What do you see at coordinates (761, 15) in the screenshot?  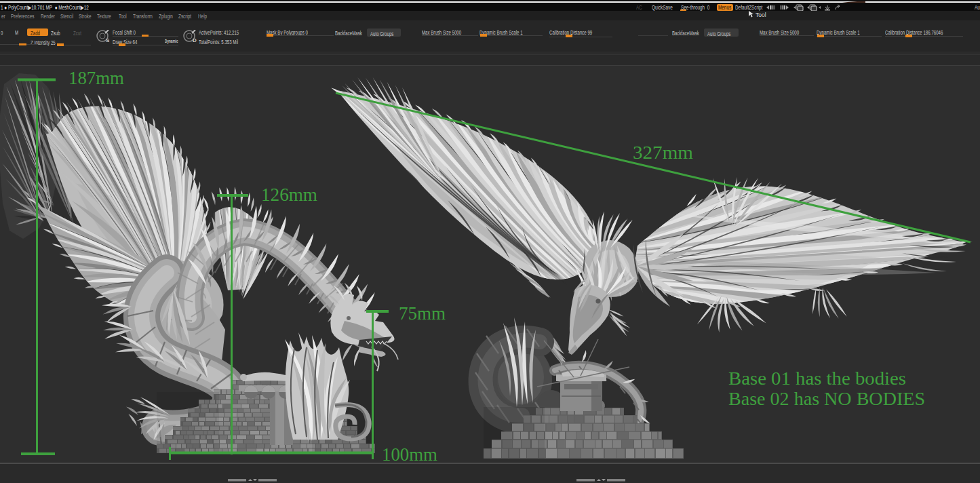 I see `svg-text: Tool` at bounding box center [761, 15].